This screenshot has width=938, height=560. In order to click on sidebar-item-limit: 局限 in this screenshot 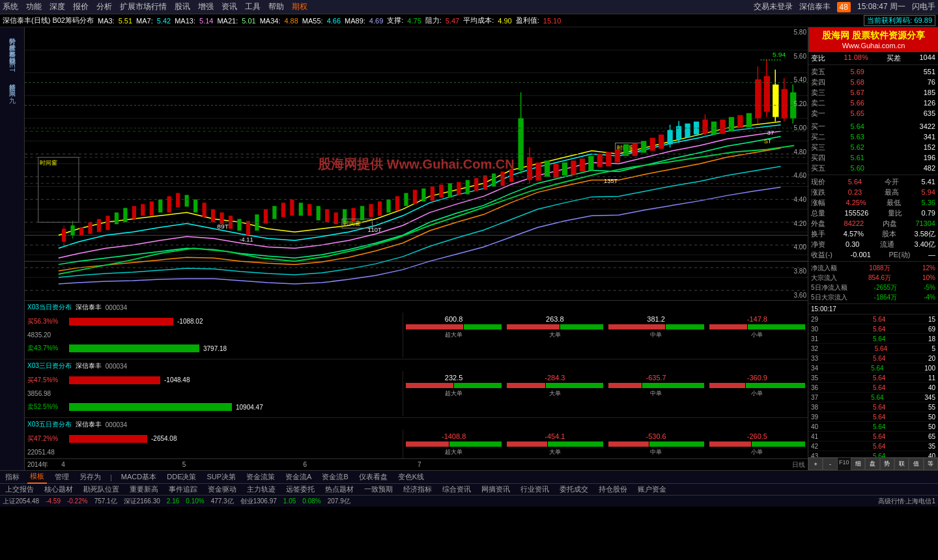, I will do `click(12, 85)`.